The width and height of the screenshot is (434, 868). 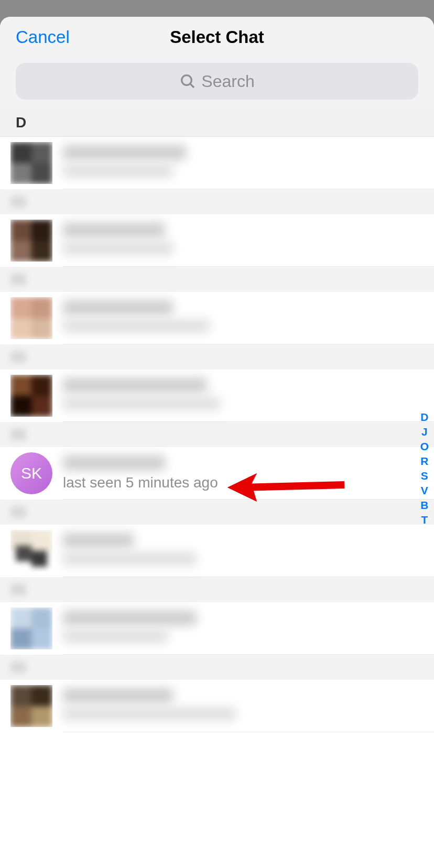 What do you see at coordinates (217, 473) in the screenshot?
I see `contact-row: SKlast seen 5 minutes ago` at bounding box center [217, 473].